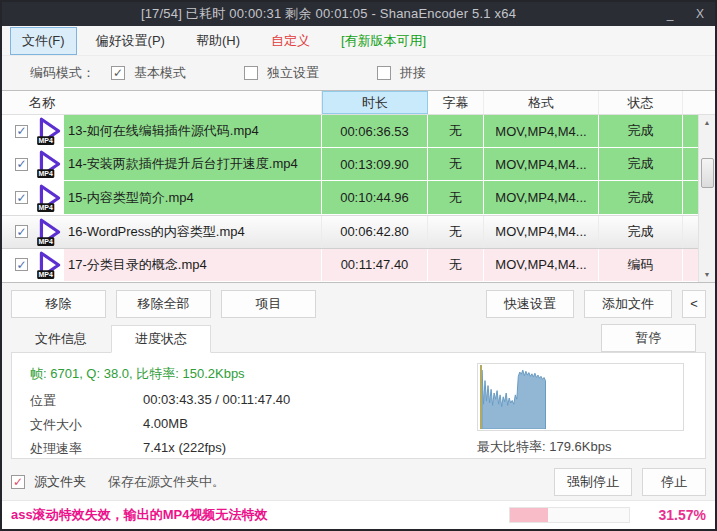 The height and width of the screenshot is (531, 717). Describe the element at coordinates (193, 131) in the screenshot. I see `cell-name: 13-如何在线编辑插件源代码.mp4` at that location.